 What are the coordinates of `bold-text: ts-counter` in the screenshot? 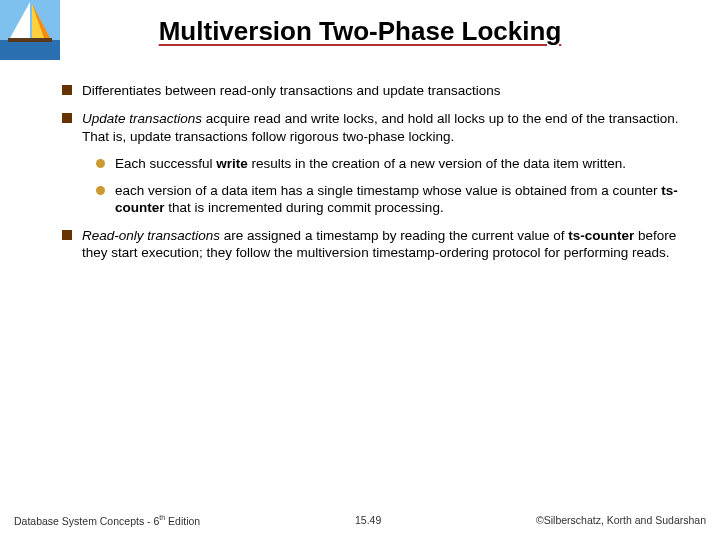 It's located at (601, 236).